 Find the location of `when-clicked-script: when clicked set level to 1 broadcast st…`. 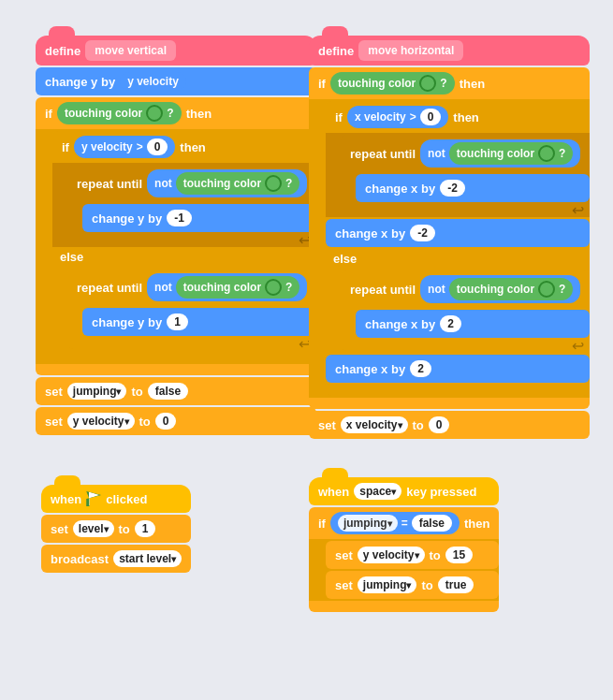

when-clicked-script: when clicked set level to 1 broadcast st… is located at coordinates (116, 529).